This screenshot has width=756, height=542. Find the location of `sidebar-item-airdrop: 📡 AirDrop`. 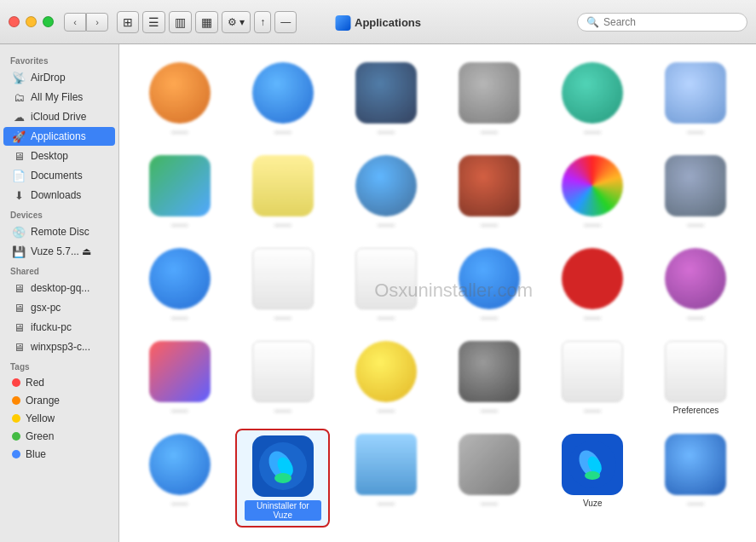

sidebar-item-airdrop: 📡 AirDrop is located at coordinates (60, 78).